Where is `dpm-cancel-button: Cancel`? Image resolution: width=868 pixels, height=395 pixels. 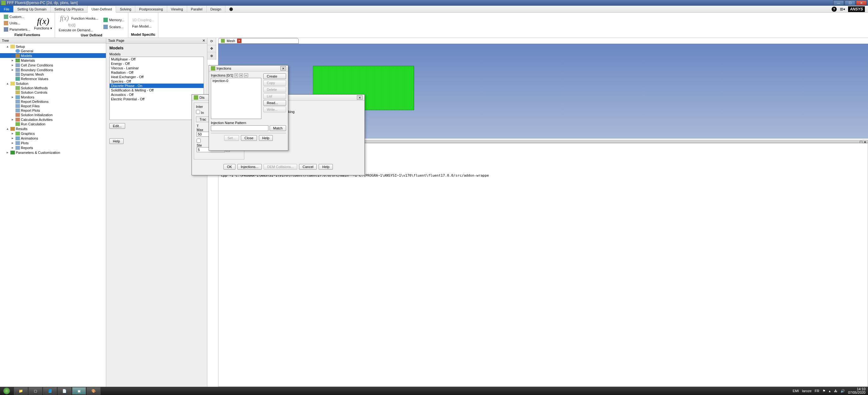
dpm-cancel-button: Cancel is located at coordinates (308, 167).